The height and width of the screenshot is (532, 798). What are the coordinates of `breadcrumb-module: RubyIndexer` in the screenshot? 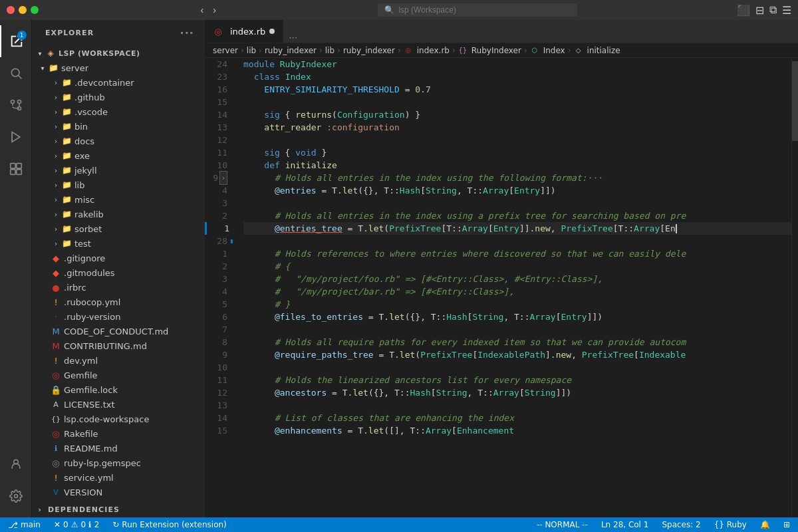 It's located at (496, 51).